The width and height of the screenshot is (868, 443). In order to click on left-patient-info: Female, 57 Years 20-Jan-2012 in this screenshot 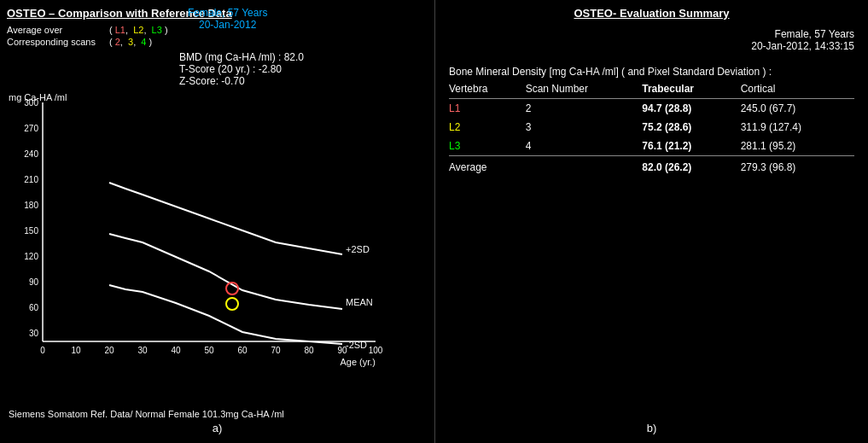, I will do `click(227, 19)`.